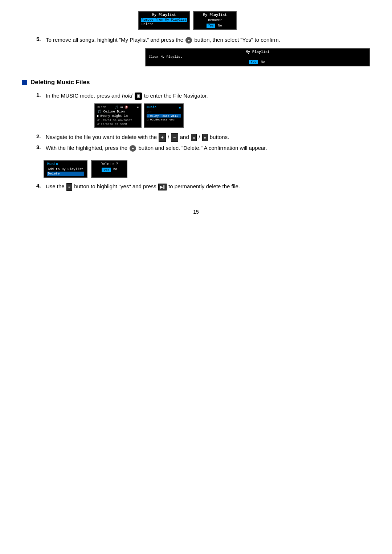 Image resolution: width=392 pixels, height=554 pixels. What do you see at coordinates (40, 147) in the screenshot?
I see `step3-number: 3.` at bounding box center [40, 147].